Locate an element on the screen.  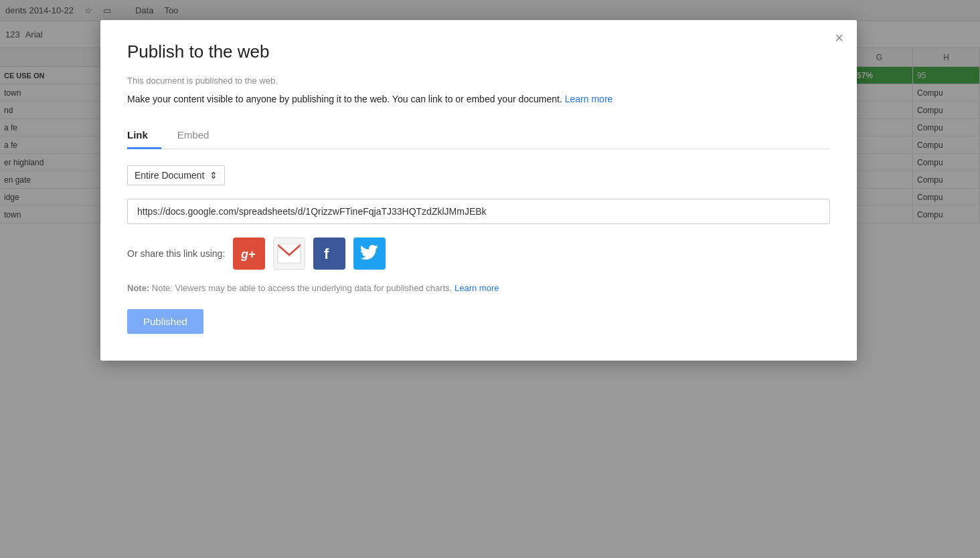
facebook-share-button: f is located at coordinates (329, 254).